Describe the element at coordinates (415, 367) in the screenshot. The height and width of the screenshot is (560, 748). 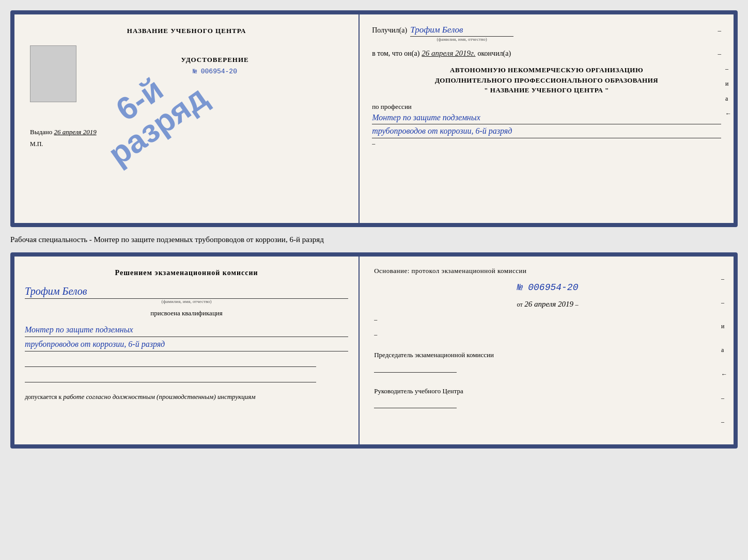
I see `chairman-signature-line` at that location.